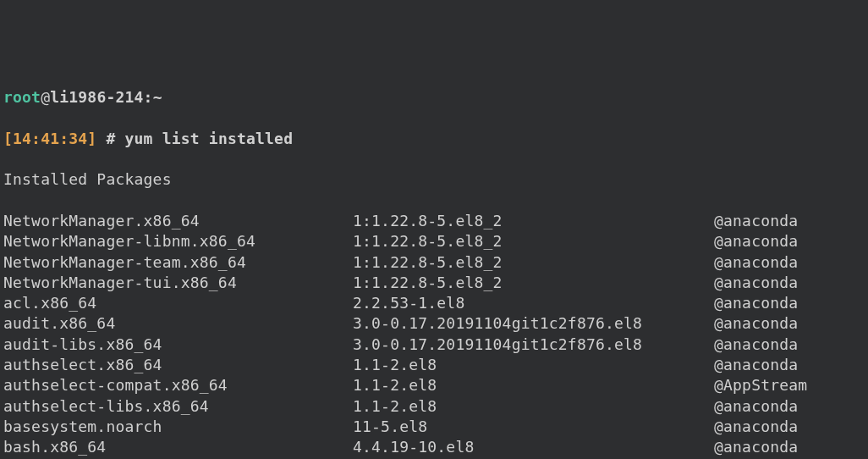 This screenshot has width=868, height=459. Describe the element at coordinates (434, 263) in the screenshot. I see `package-row: NetworkManager-team.x86_641:1.22.8-5.el8…` at that location.